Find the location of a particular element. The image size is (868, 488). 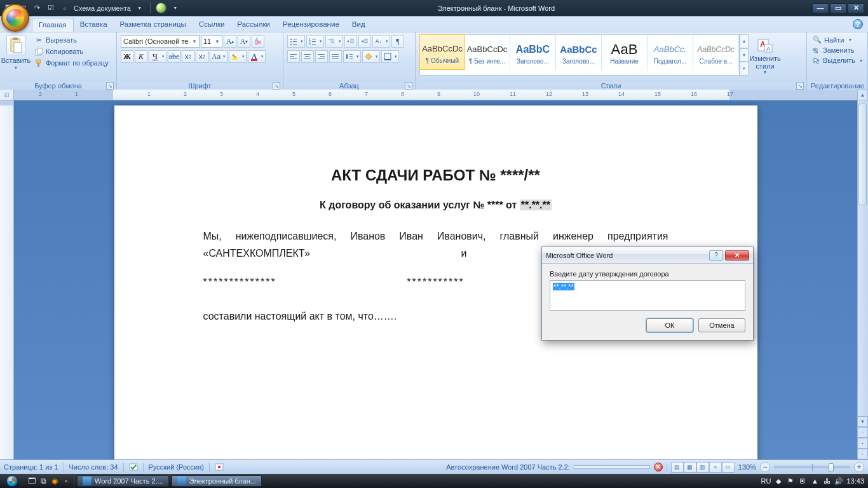

font-color-button: A is located at coordinates (257, 57).